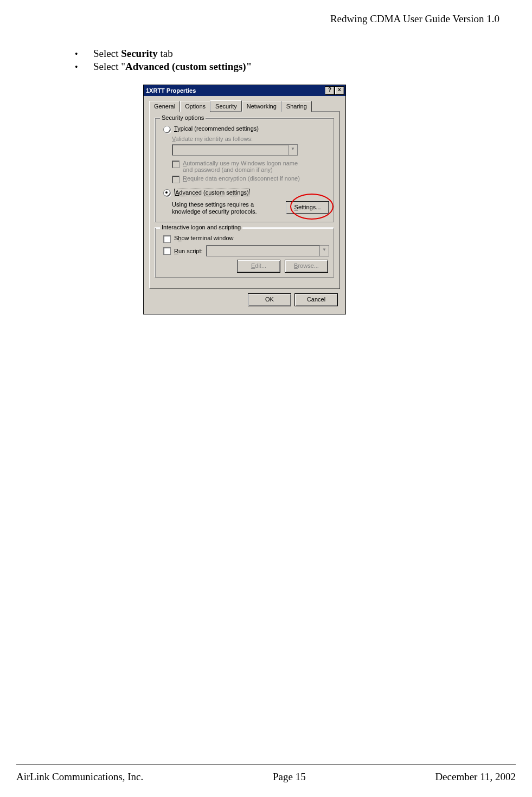 This screenshot has width=532, height=797. Describe the element at coordinates (306, 266) in the screenshot. I see `browse-button: Browse...` at that location.